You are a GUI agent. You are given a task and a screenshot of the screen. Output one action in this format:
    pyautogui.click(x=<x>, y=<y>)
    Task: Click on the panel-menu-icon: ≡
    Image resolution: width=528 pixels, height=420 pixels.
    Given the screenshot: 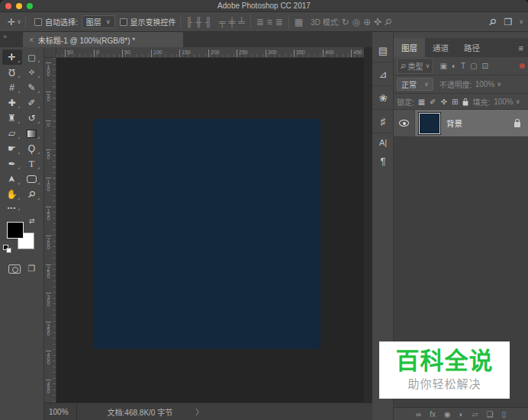 What is the action you would take?
    pyautogui.click(x=521, y=48)
    